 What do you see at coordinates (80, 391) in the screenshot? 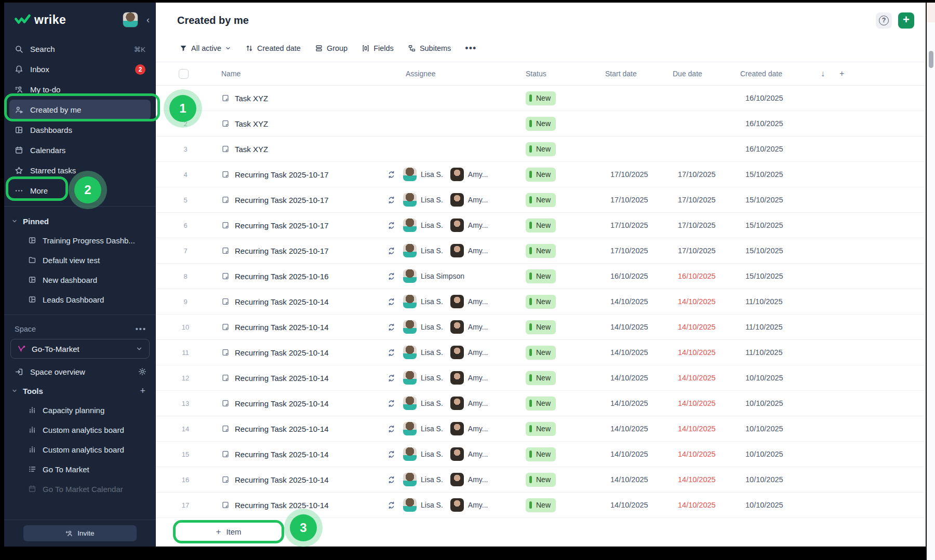
I see `tools-group-header: Tools +` at bounding box center [80, 391].